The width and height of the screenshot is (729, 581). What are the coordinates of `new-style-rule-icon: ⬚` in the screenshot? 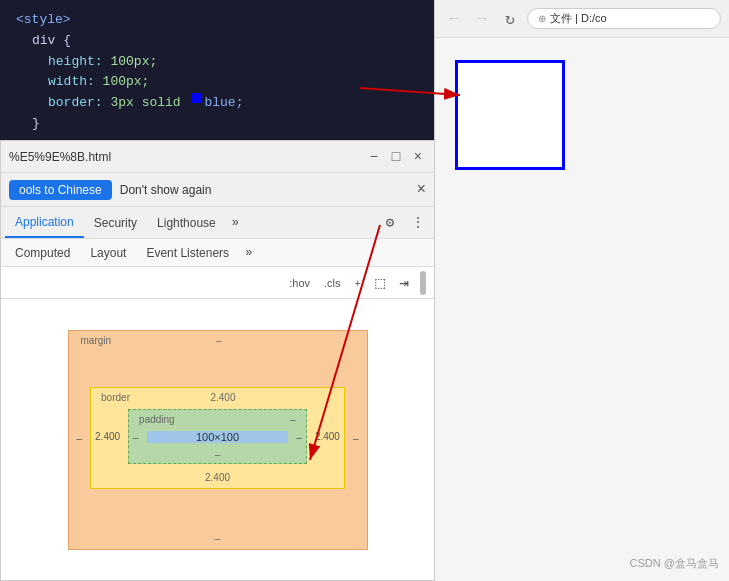 It's located at (380, 283).